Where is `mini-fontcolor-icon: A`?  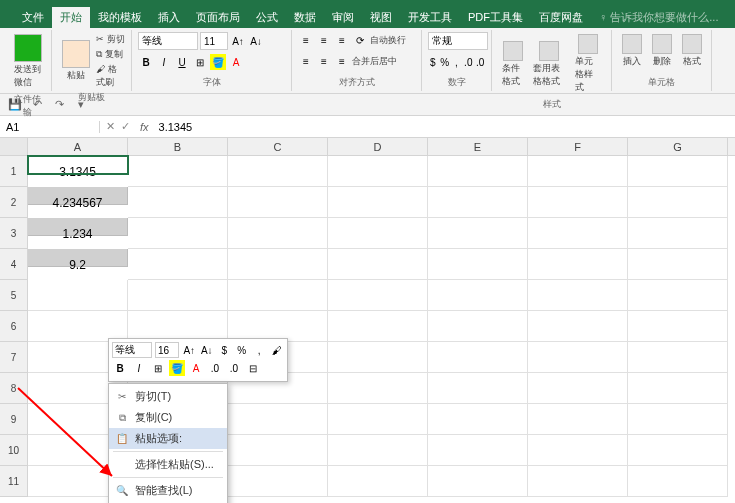
mini-fontcolor-icon: A is located at coordinates (196, 368).